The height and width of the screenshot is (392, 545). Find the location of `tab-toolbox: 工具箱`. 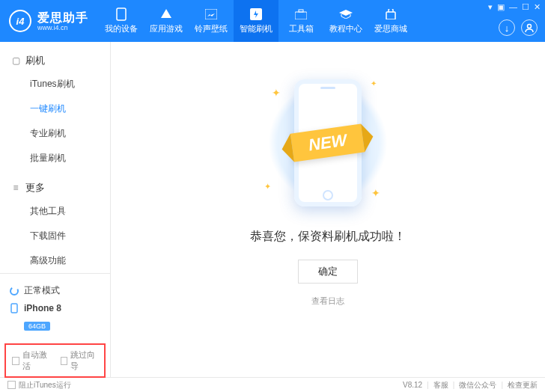

tab-toolbox: 工具箱 is located at coordinates (301, 21).